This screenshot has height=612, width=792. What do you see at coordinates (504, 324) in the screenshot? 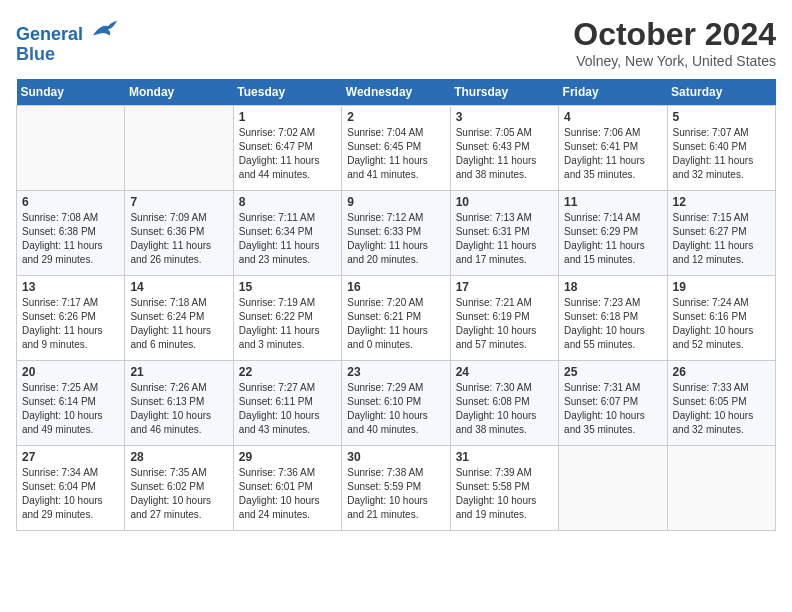
I see `day-info: Sunrise: 7:21 AM Sunset: 6:19 PM Dayligh…` at bounding box center [504, 324].